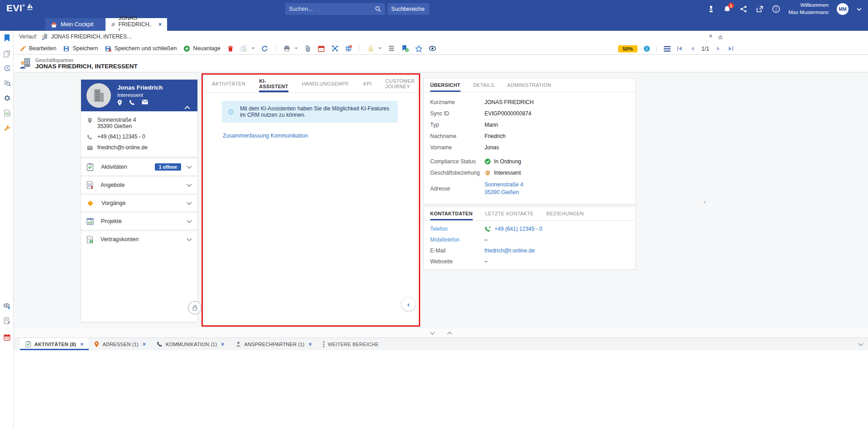 This screenshot has width=868, height=428. Describe the element at coordinates (321, 48) in the screenshot. I see `calendar-red-icon` at that location.